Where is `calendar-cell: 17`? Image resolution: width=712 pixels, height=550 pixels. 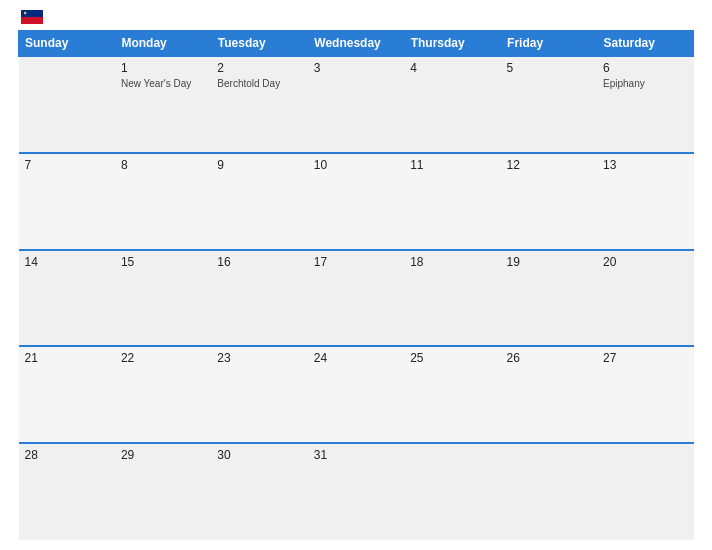
calendar-cell: 17 is located at coordinates (356, 298).